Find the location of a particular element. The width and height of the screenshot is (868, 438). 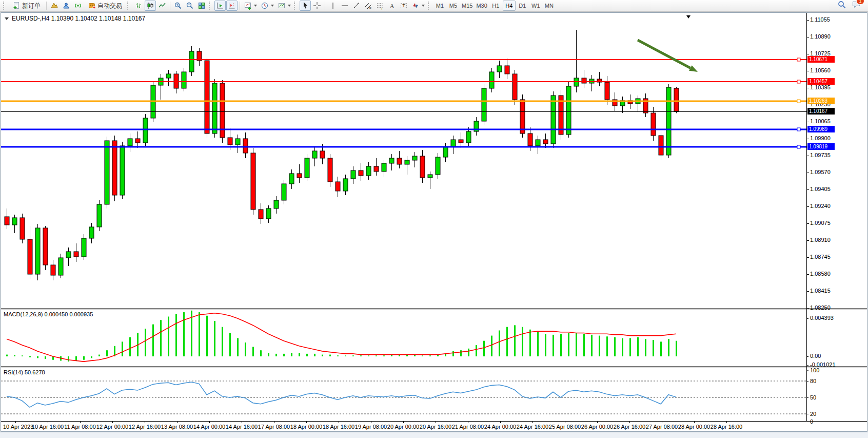

fibonacci-icon: F is located at coordinates (380, 6).